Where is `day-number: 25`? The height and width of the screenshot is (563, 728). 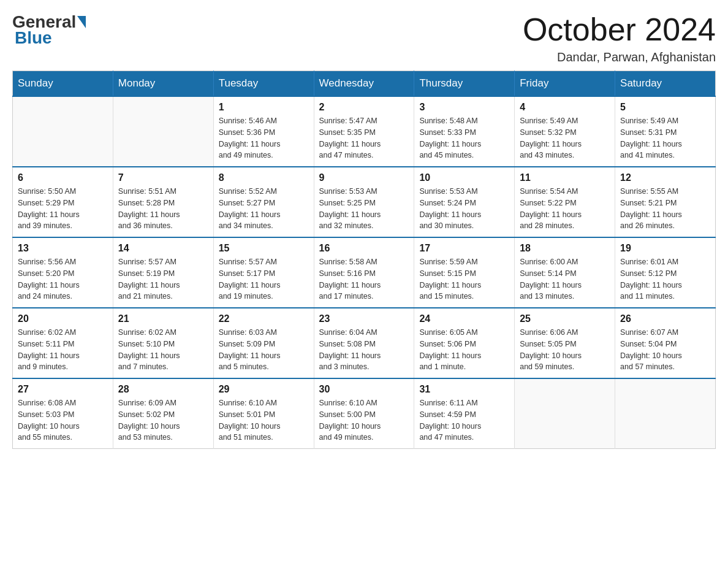
day-number: 25 is located at coordinates (565, 319).